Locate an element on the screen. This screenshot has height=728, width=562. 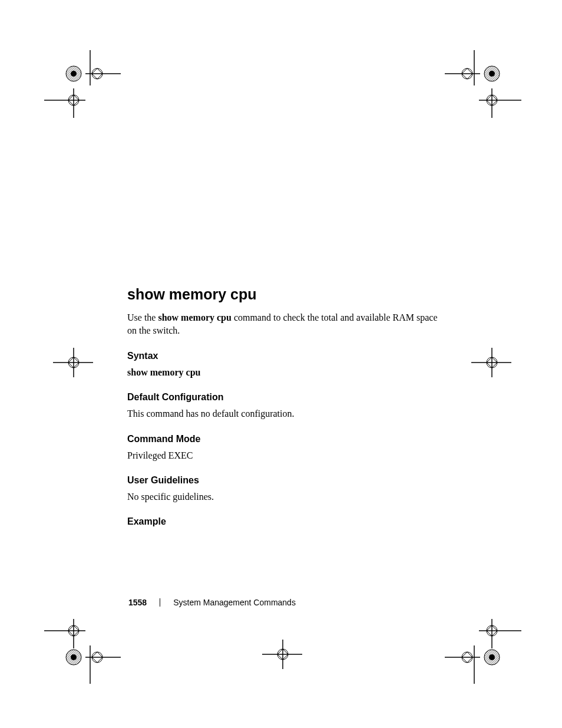
user-guidelines-heading: User Guidelines is located at coordinates (283, 480).